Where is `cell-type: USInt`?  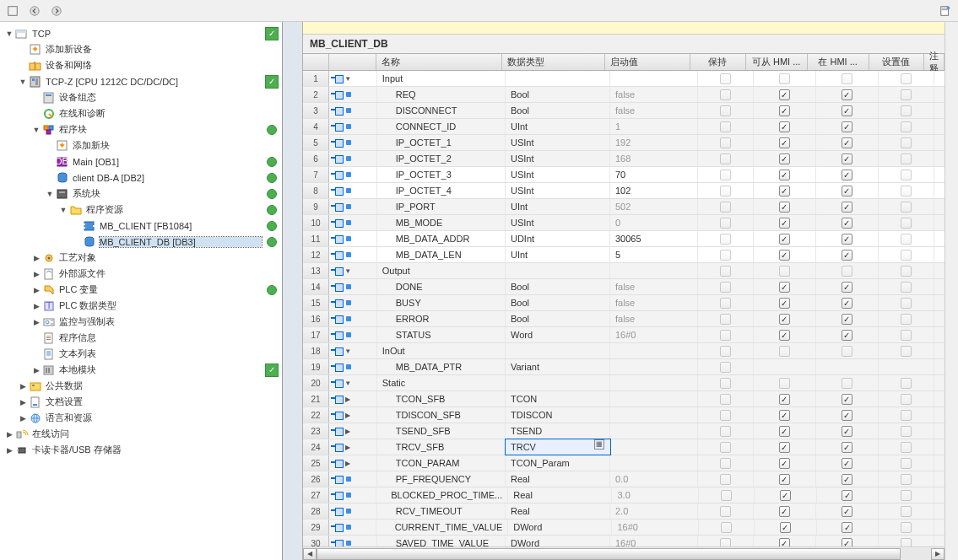 cell-type: USInt is located at coordinates (558, 175).